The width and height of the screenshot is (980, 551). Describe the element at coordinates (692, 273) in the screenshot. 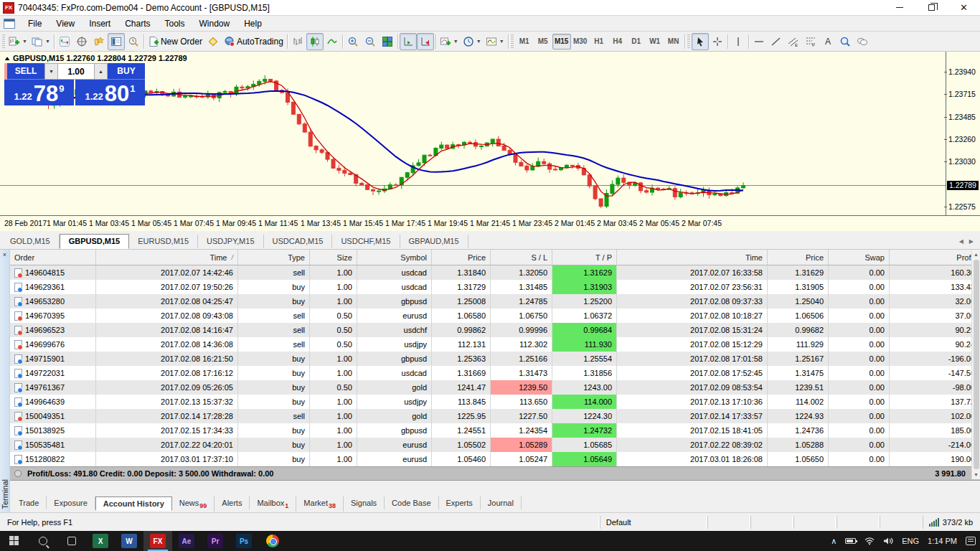

I see `cell-close-time: 2017.02.07 16:33:58` at that location.